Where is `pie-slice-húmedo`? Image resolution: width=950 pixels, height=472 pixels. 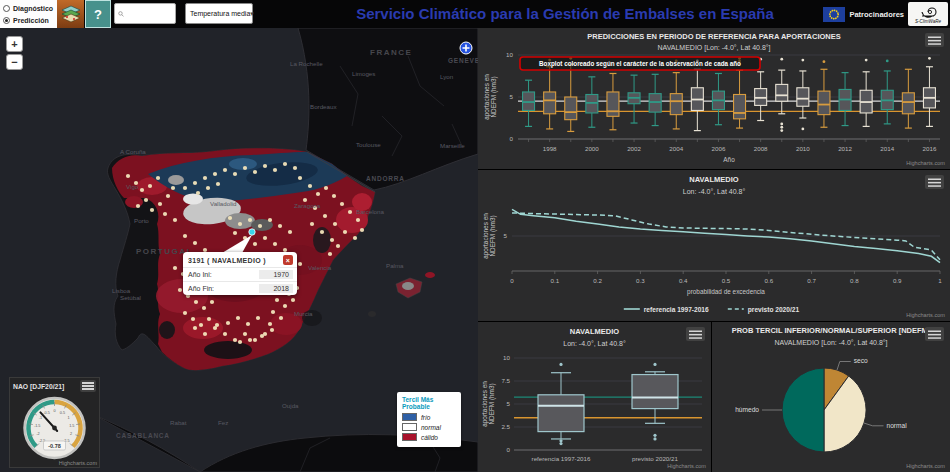
pie-slice-húmedo is located at coordinates (803, 410).